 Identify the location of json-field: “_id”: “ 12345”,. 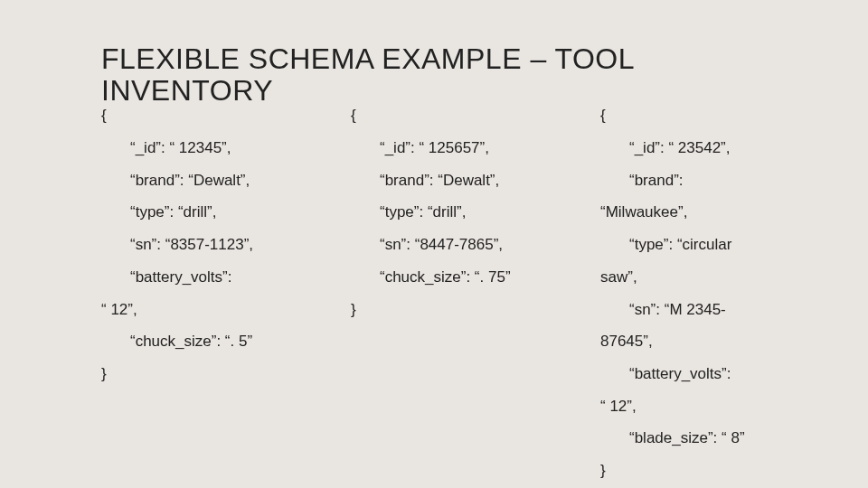
(222, 148).